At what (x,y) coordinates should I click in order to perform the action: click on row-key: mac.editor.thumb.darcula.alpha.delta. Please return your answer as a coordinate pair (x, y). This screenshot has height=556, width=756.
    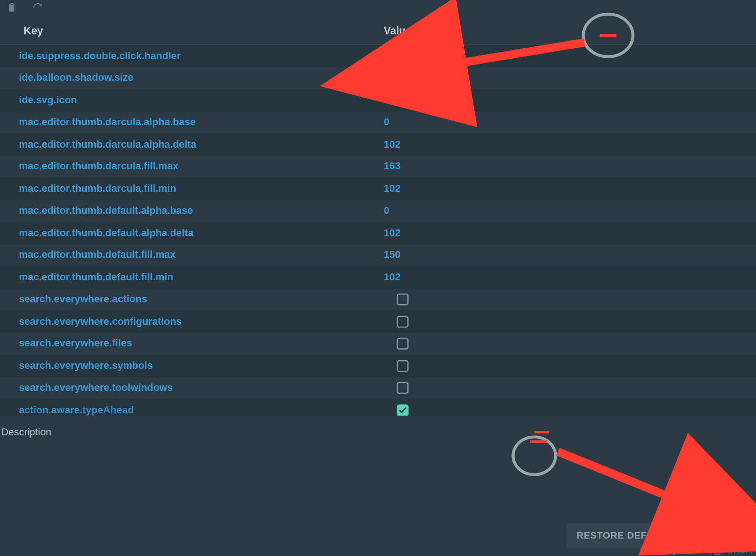
    Looking at the image, I should click on (192, 145).